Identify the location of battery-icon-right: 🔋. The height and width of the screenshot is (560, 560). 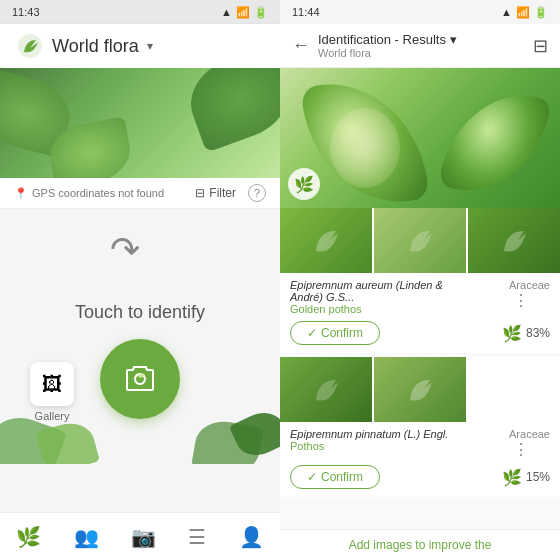
(541, 12).